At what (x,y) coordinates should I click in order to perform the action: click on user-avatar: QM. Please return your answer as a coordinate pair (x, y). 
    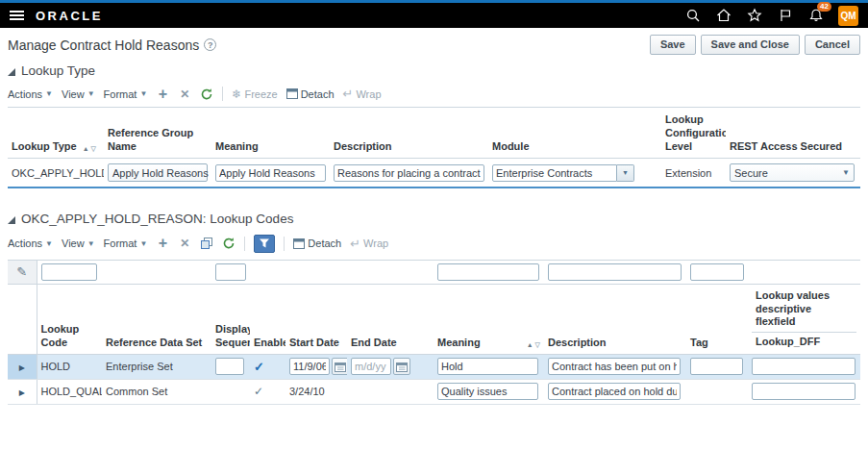
    Looking at the image, I should click on (848, 15).